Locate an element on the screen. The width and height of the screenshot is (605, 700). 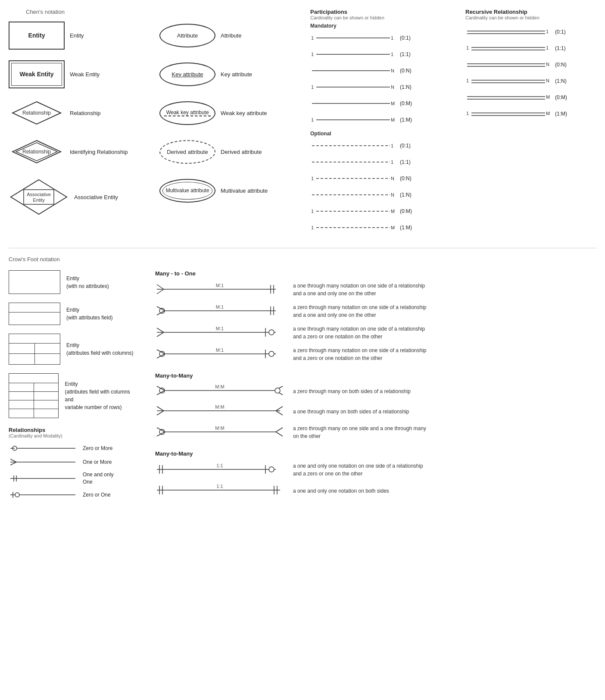
recursive-notation-11: (1:1) is located at coordinates (560, 48).